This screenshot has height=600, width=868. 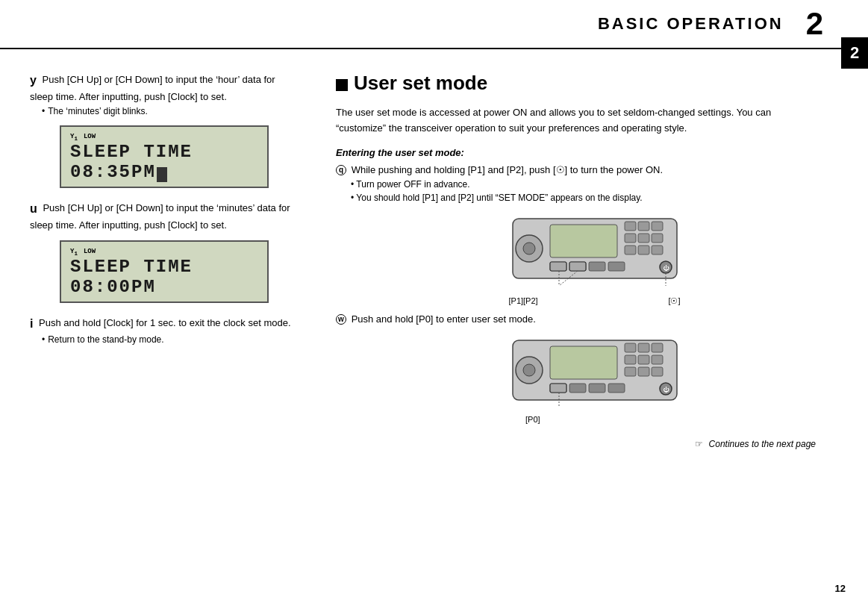 I want to click on radio-1-label-right: [☉], so click(x=674, y=301).